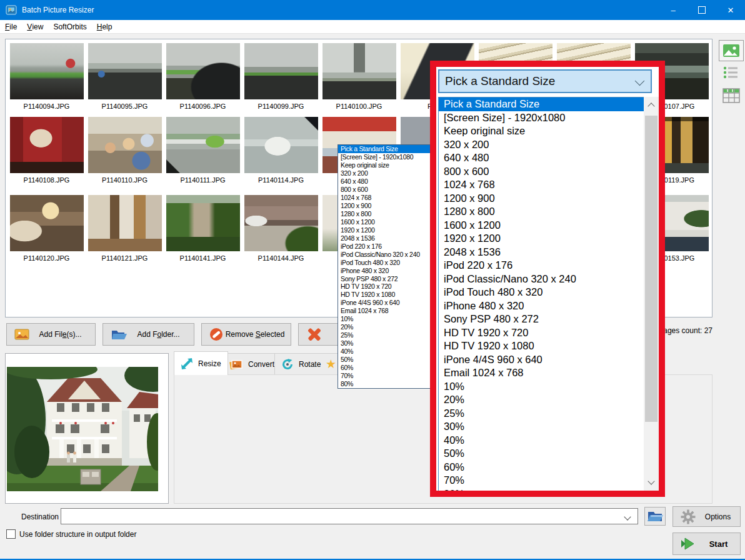  I want to click on thumbnail-item: P1140144.JPG, so click(281, 229).